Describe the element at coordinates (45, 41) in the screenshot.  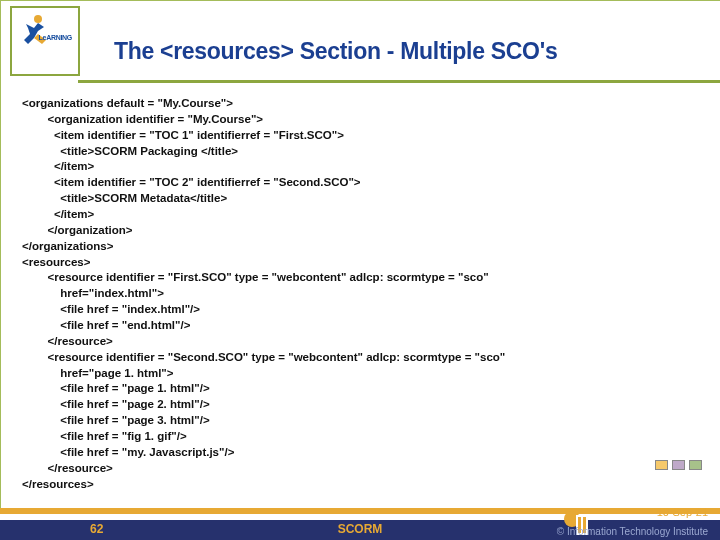
I see `logo: LeARNING` at that location.